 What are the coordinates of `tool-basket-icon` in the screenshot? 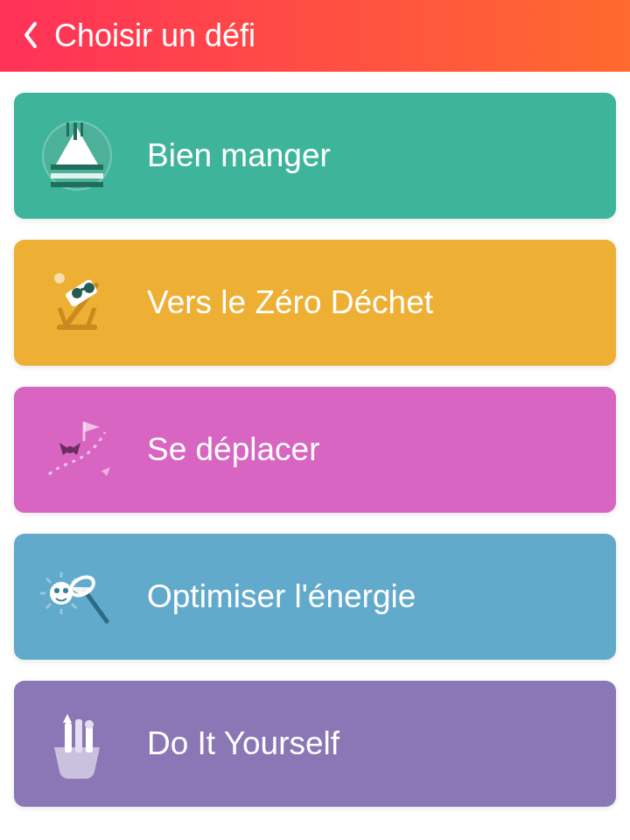 It's located at (77, 744).